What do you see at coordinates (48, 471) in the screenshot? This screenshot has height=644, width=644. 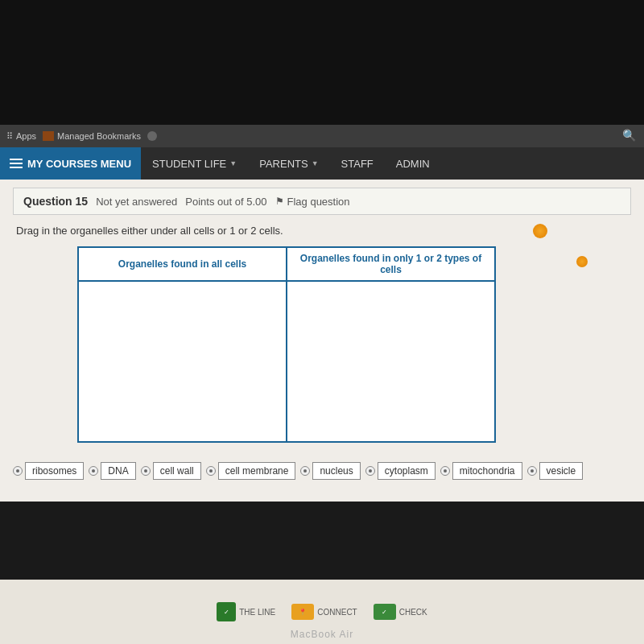 I see `drag-item-ribosomes: ribosomes` at bounding box center [48, 471].